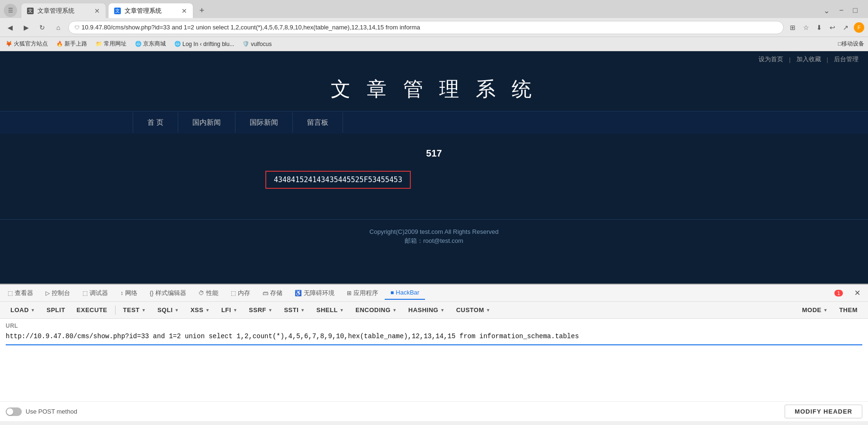 Image resolution: width=868 pixels, height=425 pixels. Describe the element at coordinates (184, 11) in the screenshot. I see `tab-close-2: ✕` at that location.